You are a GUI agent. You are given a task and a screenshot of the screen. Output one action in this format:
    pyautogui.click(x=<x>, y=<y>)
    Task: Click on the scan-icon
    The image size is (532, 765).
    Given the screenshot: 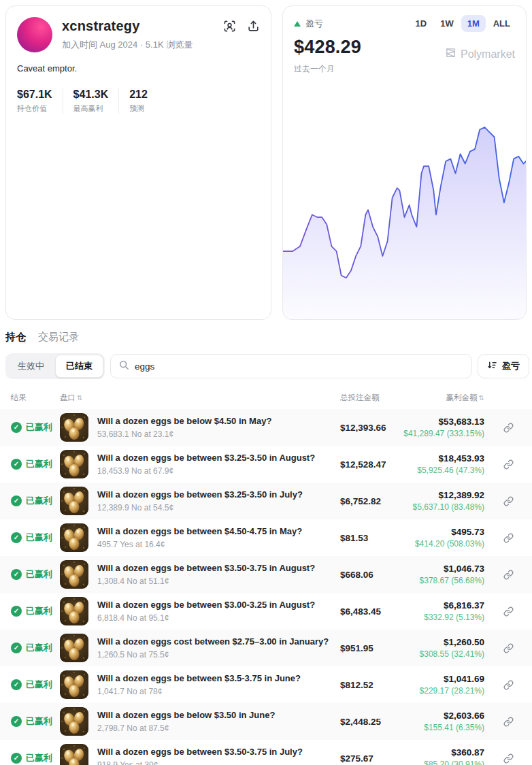 What is the action you would take?
    pyautogui.click(x=230, y=26)
    